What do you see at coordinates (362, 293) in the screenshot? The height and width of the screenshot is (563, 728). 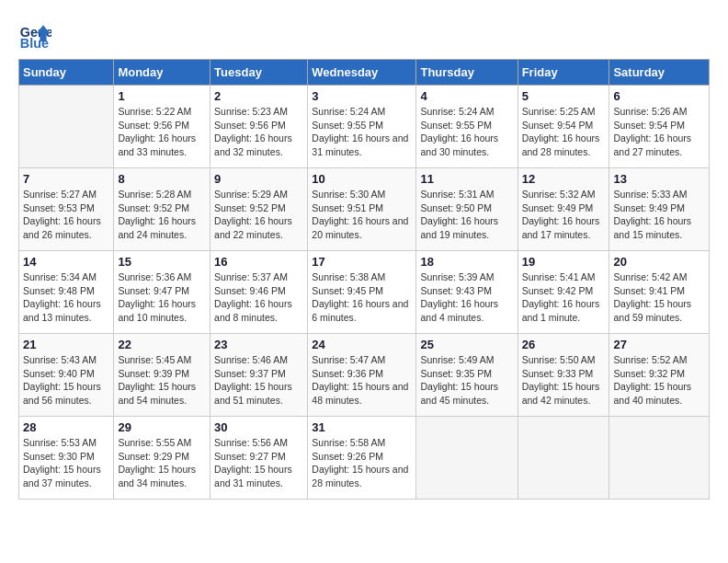 I see `calendar-cell: 17Sunrise: 5:38 AMSunset: 9:45 PMDayligh…` at bounding box center [362, 293].